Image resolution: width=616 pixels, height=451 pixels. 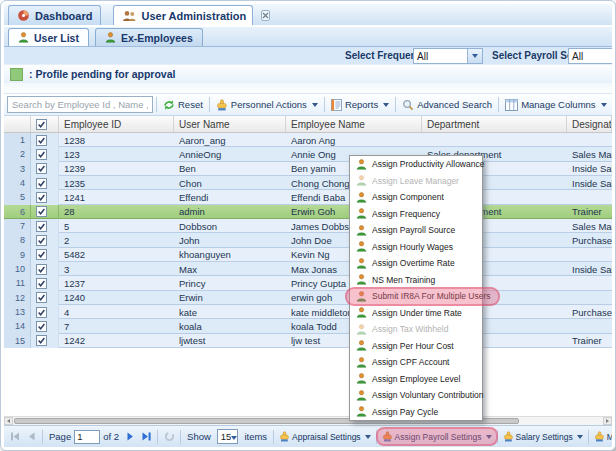 What do you see at coordinates (354, 124) in the screenshot?
I see `column-header-employee-name: Employee Name` at bounding box center [354, 124].